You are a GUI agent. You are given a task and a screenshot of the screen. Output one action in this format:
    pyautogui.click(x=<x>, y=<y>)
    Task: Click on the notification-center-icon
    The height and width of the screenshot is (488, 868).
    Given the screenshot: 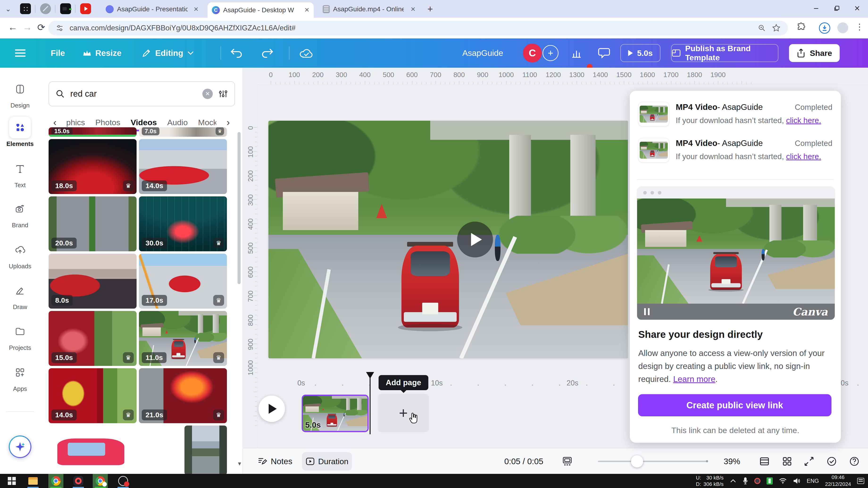 What is the action you would take?
    pyautogui.click(x=861, y=481)
    